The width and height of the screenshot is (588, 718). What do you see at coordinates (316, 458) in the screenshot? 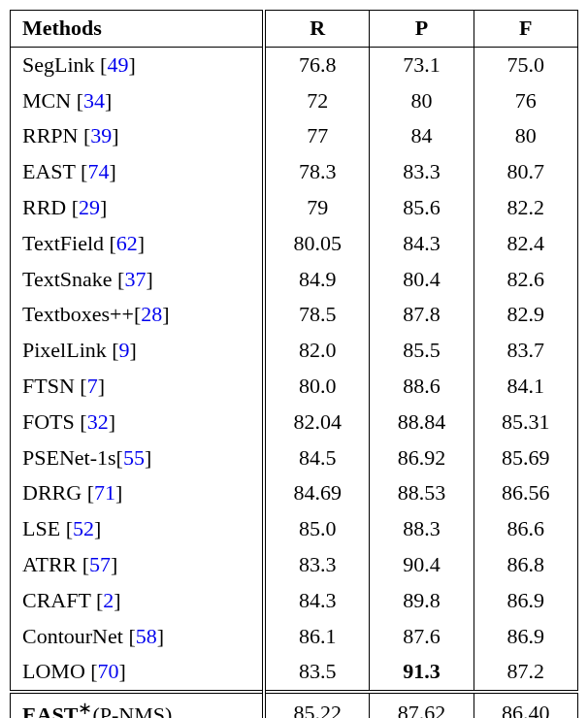
I see `r-cell: 84.5` at bounding box center [316, 458].